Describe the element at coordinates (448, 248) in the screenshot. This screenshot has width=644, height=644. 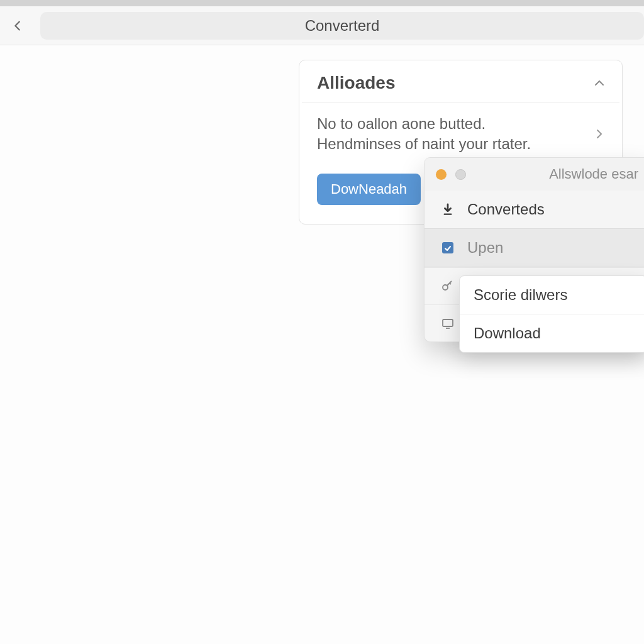
I see `app-box-icon` at that location.